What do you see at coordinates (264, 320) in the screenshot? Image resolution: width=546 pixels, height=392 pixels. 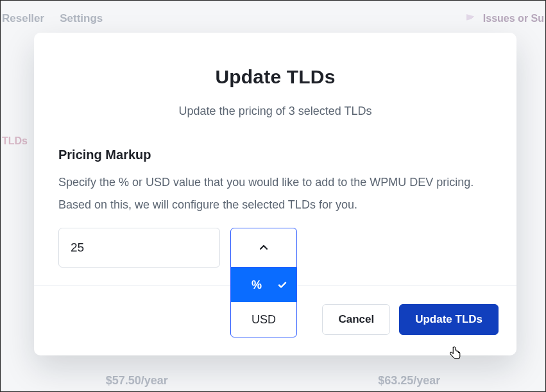 I see `unit-option-usd: USD` at bounding box center [264, 320].